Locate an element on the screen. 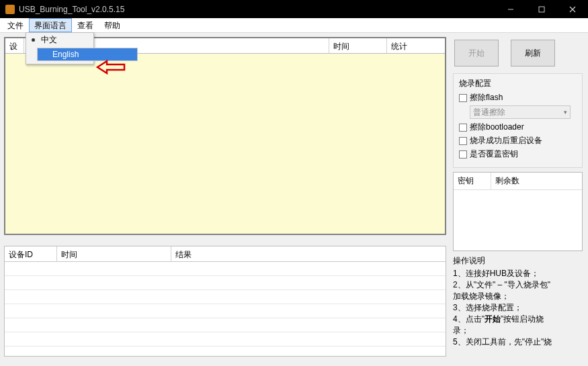 The height and width of the screenshot is (366, 588). language-dropdown: 中文 English is located at coordinates (60, 48).